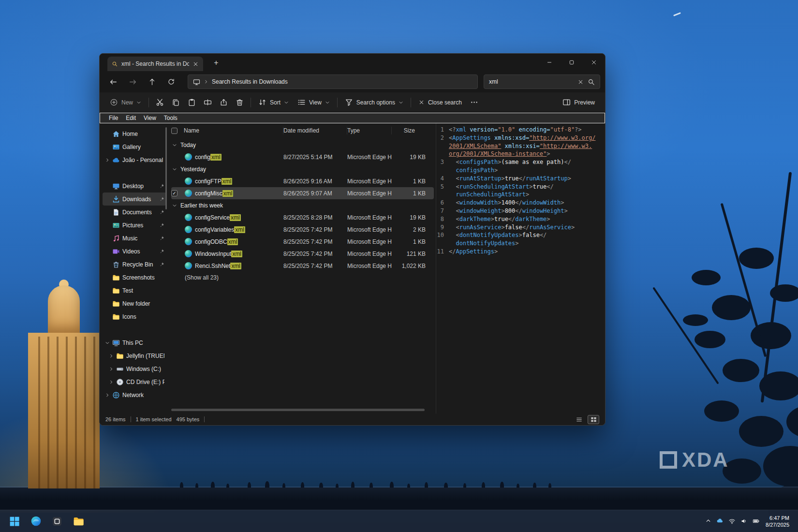 This screenshot has height=532, width=798. Describe the element at coordinates (162, 264) in the screenshot. I see `pin-icon` at that location.